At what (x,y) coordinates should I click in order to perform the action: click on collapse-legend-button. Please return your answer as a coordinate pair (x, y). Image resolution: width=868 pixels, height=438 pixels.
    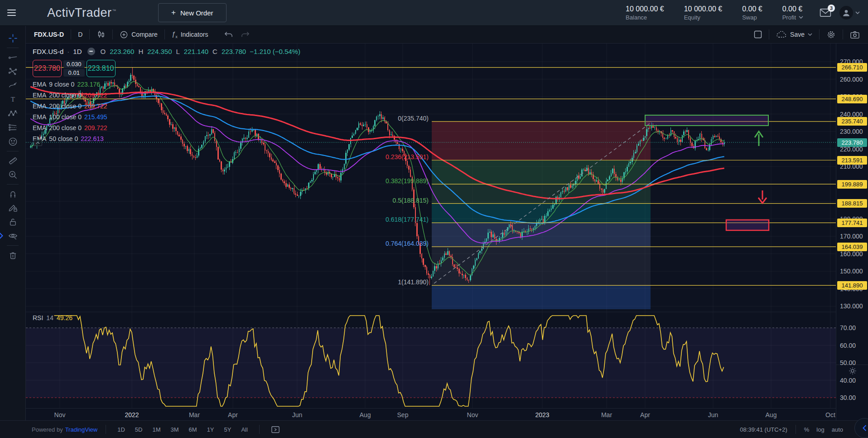
    Looking at the image, I should click on (38, 143).